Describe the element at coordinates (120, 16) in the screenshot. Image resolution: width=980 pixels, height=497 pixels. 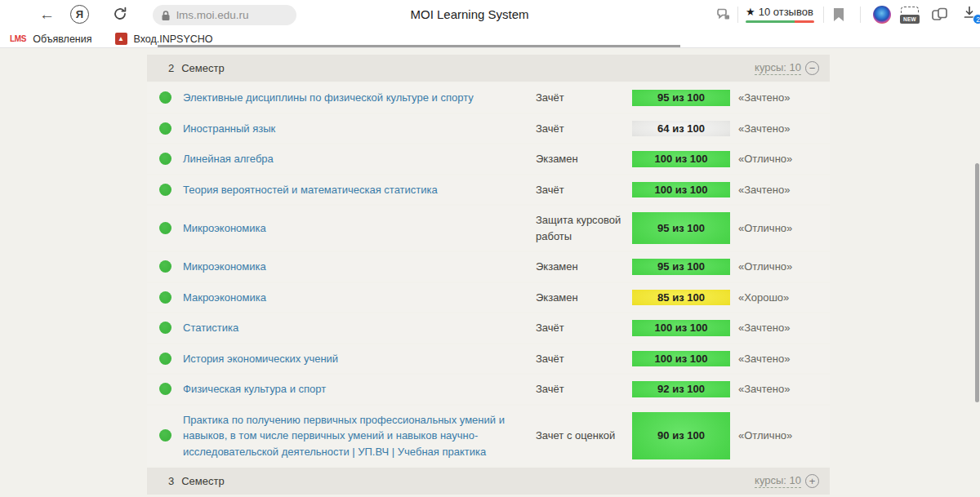
I see `refresh-button` at that location.